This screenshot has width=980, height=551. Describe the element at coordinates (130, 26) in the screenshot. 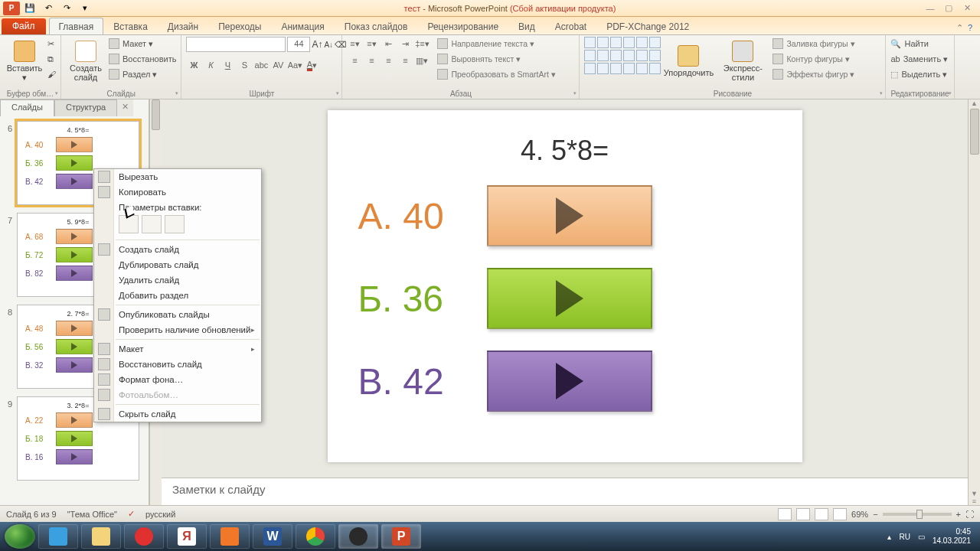

I see `tab-insert: Вставка` at that location.